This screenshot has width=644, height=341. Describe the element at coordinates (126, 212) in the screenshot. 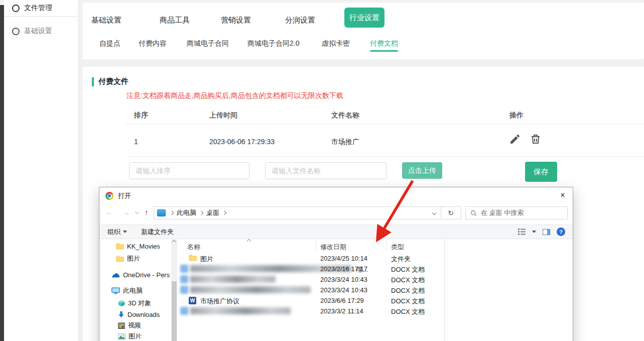

I see `forward-icon: →` at that location.